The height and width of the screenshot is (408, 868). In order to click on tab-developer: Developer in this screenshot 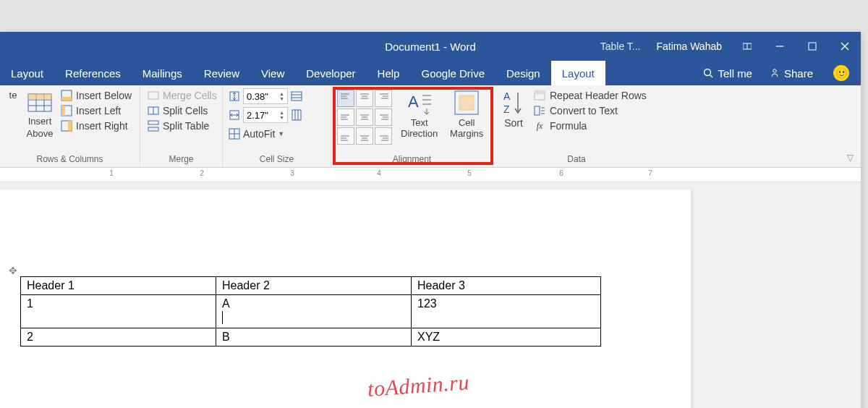, I will do `click(331, 73)`.